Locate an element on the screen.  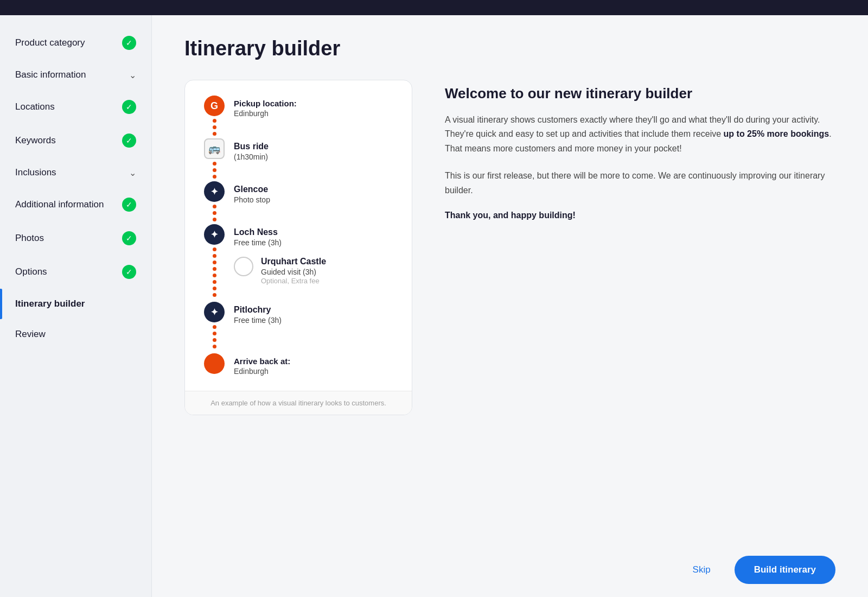
info-paragraph-1: A visual itinerary shows customers exact… is located at coordinates (640, 135).